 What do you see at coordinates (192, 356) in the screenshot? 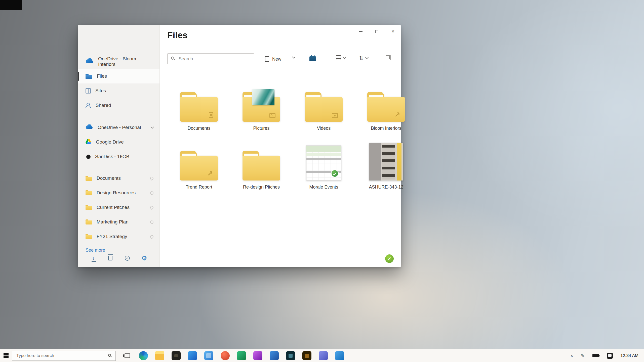
I see `taskbar-app-word` at bounding box center [192, 356].